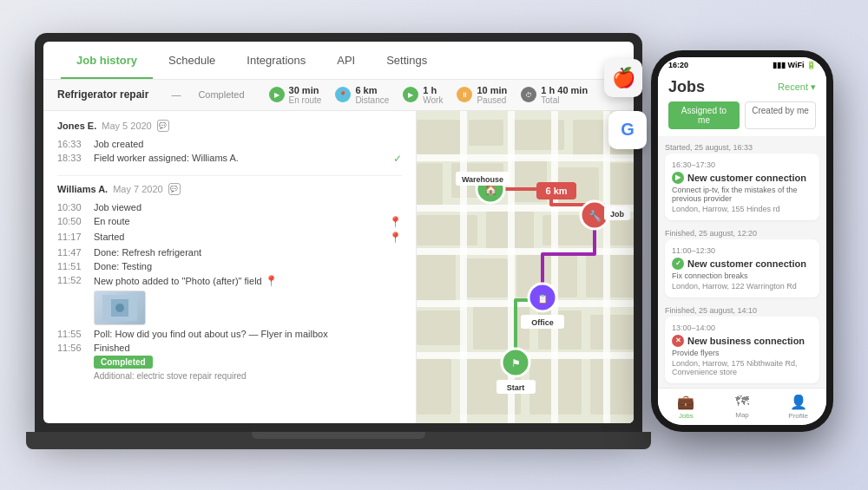 This screenshot has width=868, height=490. I want to click on pause-icon: ⏸, so click(464, 95).